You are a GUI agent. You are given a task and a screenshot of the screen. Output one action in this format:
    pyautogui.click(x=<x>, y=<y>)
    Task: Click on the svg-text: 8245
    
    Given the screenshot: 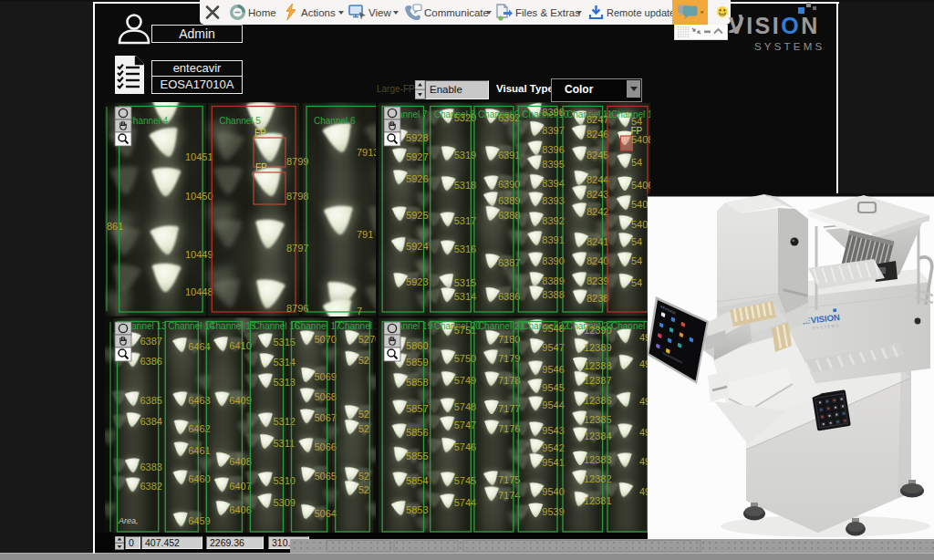 What is the action you would take?
    pyautogui.click(x=597, y=155)
    